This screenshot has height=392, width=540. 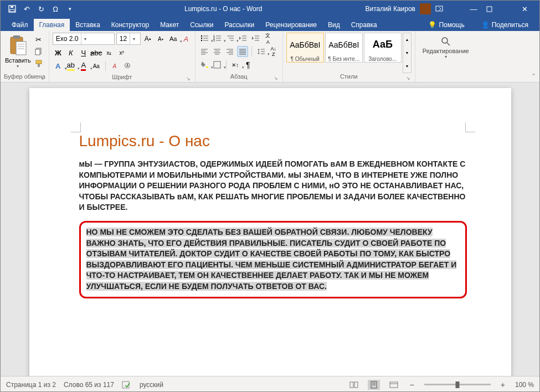 What do you see at coordinates (84, 66) in the screenshot?
I see `font-color-icon: A` at bounding box center [84, 66].